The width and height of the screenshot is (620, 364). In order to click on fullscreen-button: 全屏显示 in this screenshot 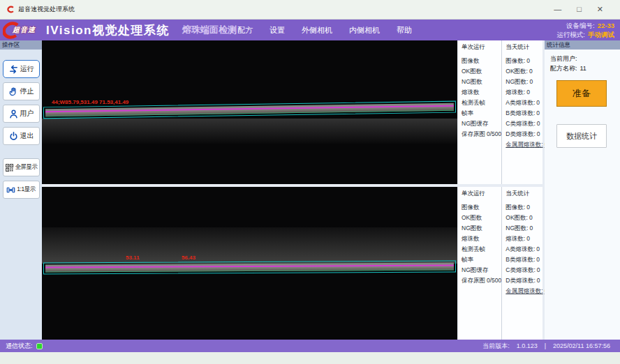, I will do `click(21, 167)`.